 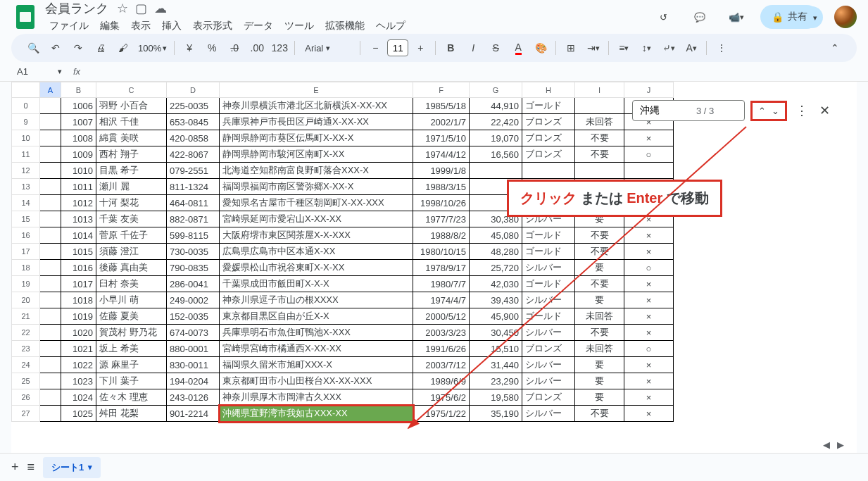 What do you see at coordinates (317, 317) in the screenshot?
I see `cell: 東京都目黒区自由が丘X-X` at bounding box center [317, 317].